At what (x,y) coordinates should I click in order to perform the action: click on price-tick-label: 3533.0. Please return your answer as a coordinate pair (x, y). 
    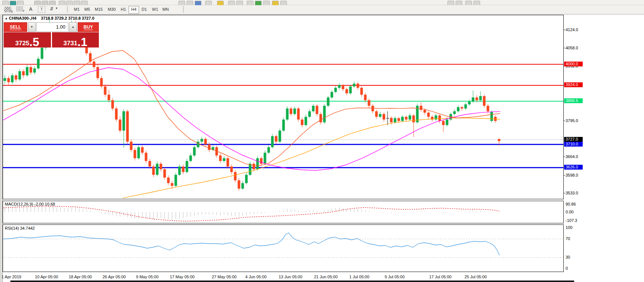
    Looking at the image, I should click on (572, 193).